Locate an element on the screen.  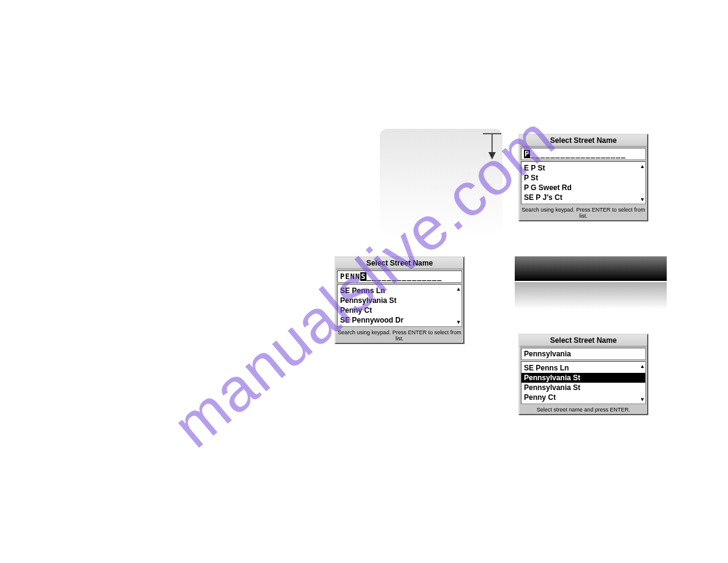
street-input: Pennsylvania is located at coordinates (583, 354).